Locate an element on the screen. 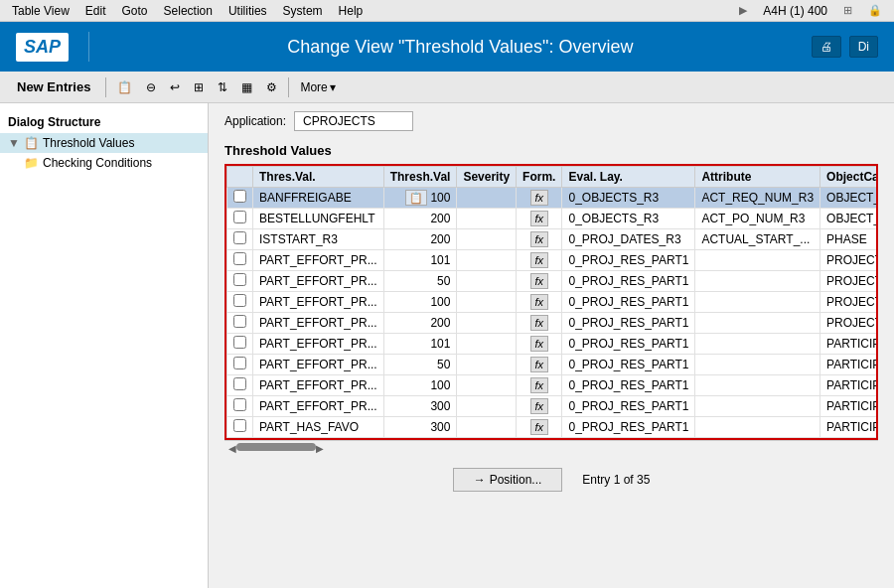 The height and width of the screenshot is (588, 894). settings-button: ⚙ is located at coordinates (272, 87).